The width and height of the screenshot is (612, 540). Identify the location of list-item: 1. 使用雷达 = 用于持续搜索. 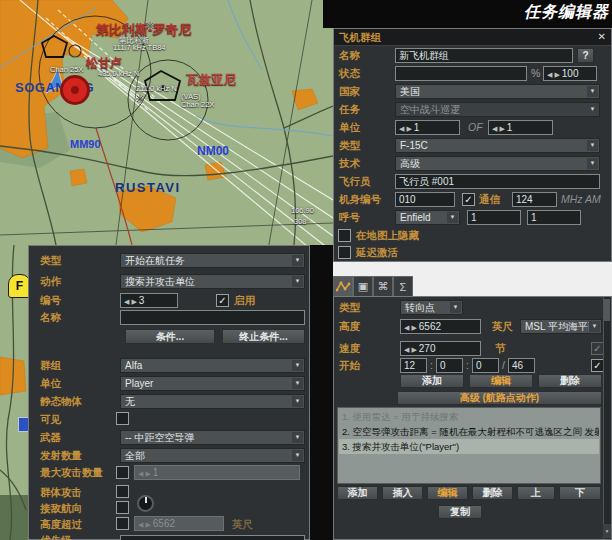
(469, 416).